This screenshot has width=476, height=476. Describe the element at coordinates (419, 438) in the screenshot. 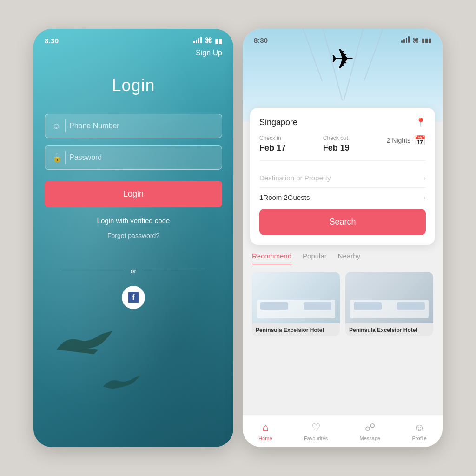

I see `nav-profile-label: Profile` at that location.